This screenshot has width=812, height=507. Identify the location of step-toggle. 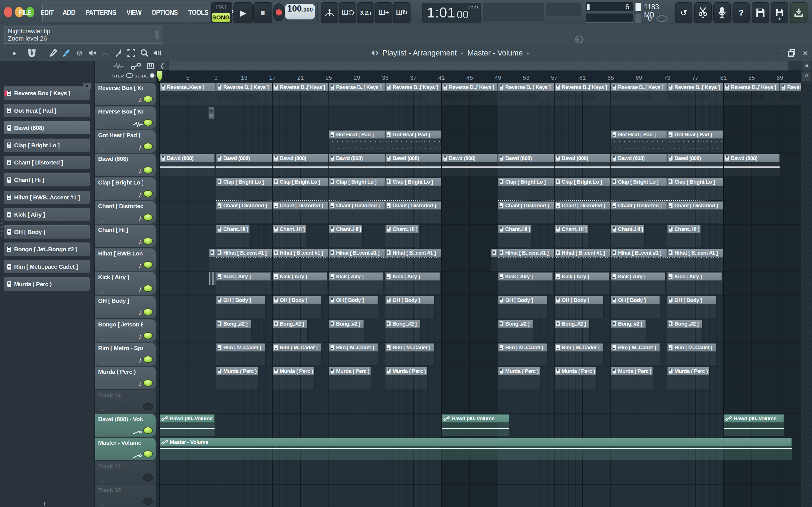
(130, 75).